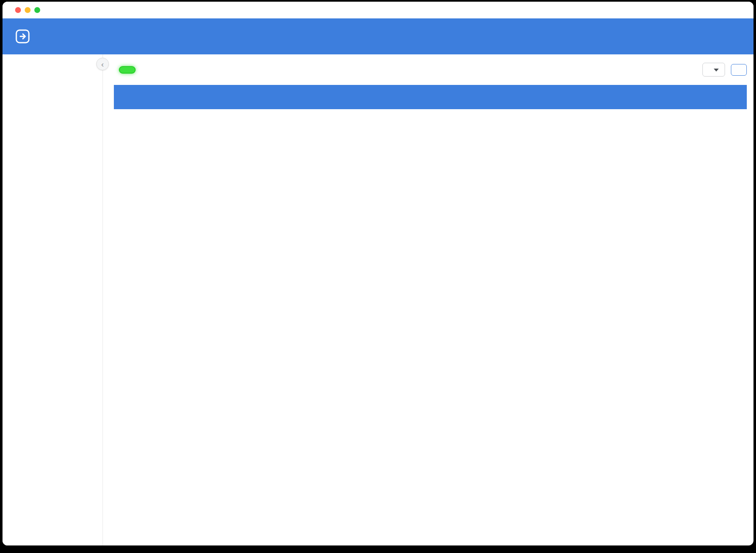 Image resolution: width=756 pixels, height=553 pixels. I want to click on sidebar-collapse-button: ‹, so click(103, 64).